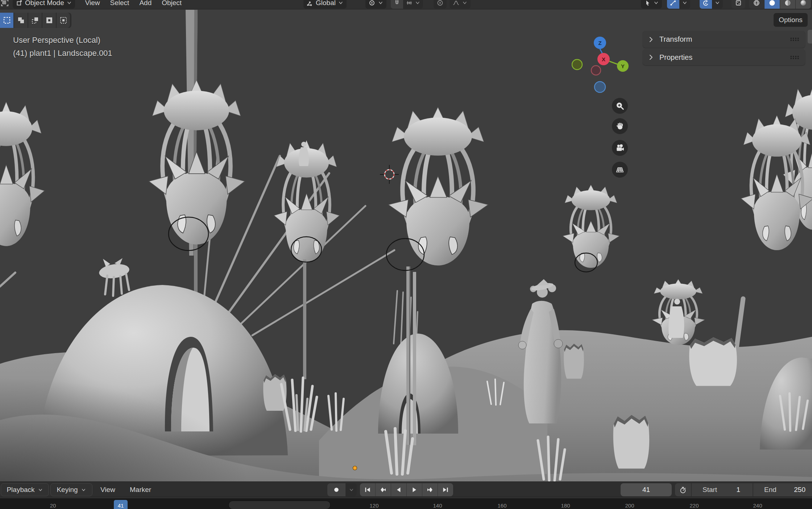 The width and height of the screenshot is (812, 509). What do you see at coordinates (783, 490) in the screenshot?
I see `frame-end-field: End 250` at bounding box center [783, 490].